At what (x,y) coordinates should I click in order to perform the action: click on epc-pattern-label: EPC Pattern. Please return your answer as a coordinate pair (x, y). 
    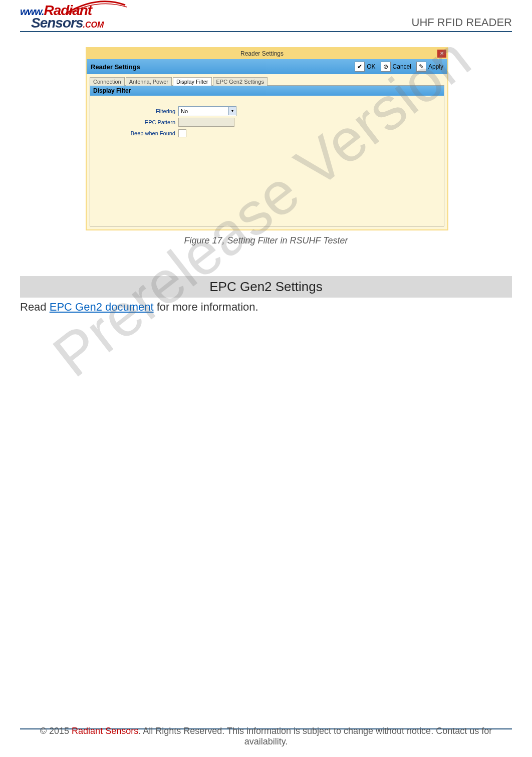
    Looking at the image, I should click on (134, 122).